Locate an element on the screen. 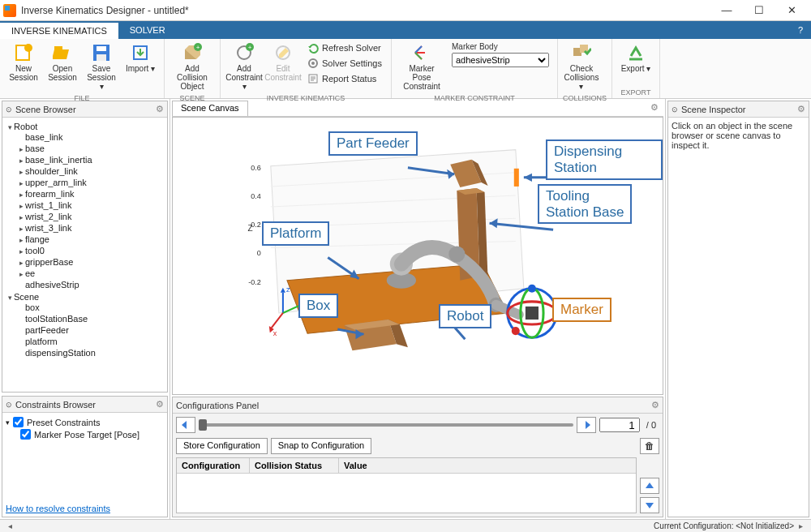 Image resolution: width=811 pixels, height=532 pixels. snap-to-configuration-button: Snap to Configuration is located at coordinates (321, 446).